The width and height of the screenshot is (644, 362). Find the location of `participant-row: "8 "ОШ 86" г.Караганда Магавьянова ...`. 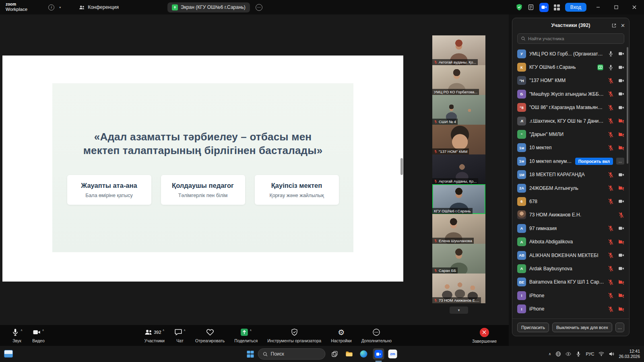

participant-row: "8 "ОШ 86" г.Караганда Магавьянова ... is located at coordinates (571, 108).